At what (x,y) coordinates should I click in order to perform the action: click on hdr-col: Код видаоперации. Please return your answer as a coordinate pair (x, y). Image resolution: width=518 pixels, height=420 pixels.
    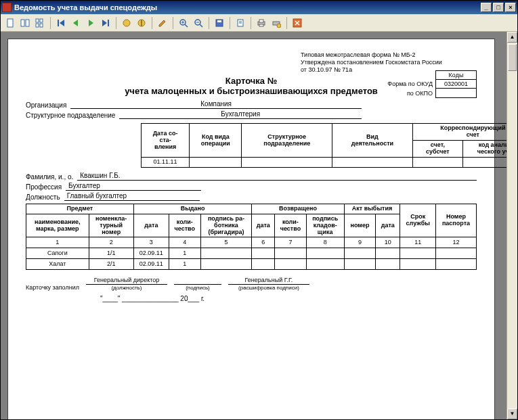
    Looking at the image, I should click on (215, 141).